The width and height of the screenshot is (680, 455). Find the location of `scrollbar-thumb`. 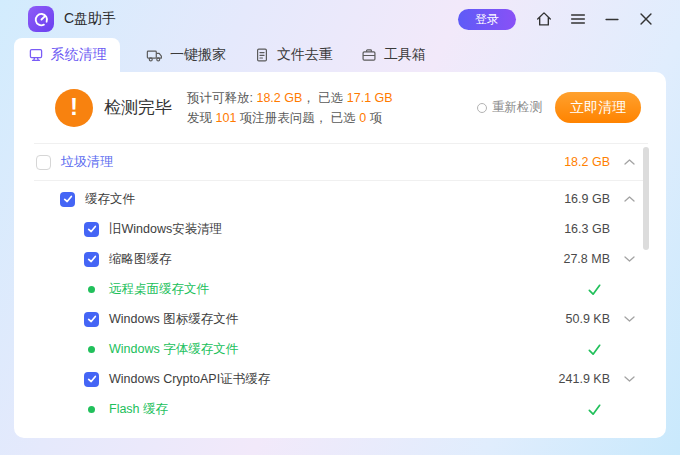

scrollbar-thumb is located at coordinates (646, 198).